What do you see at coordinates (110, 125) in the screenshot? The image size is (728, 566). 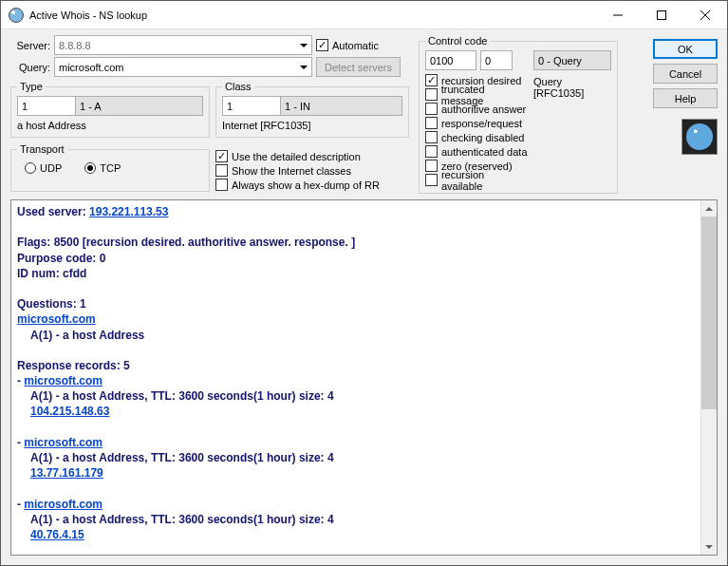 I see `type-description: a host Address` at bounding box center [110, 125].